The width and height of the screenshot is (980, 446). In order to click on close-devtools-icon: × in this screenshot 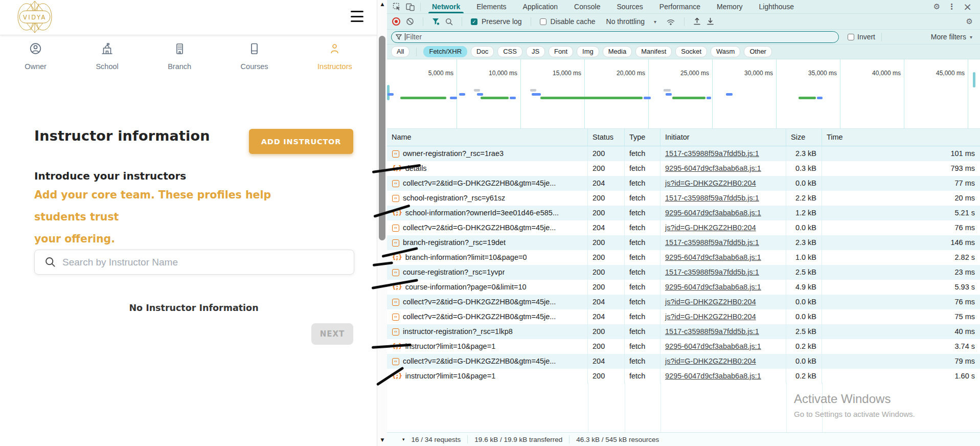, I will do `click(967, 7)`.